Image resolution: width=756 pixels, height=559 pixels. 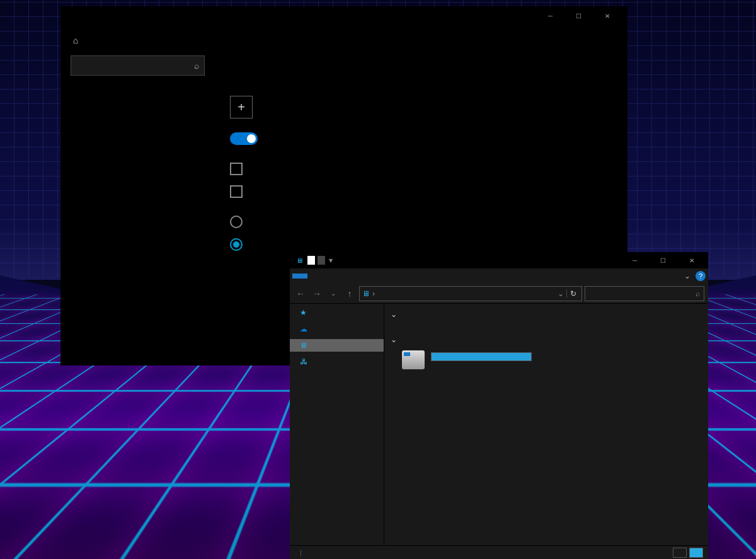 What do you see at coordinates (236, 222) in the screenshot?
I see `radio-light` at bounding box center [236, 222].